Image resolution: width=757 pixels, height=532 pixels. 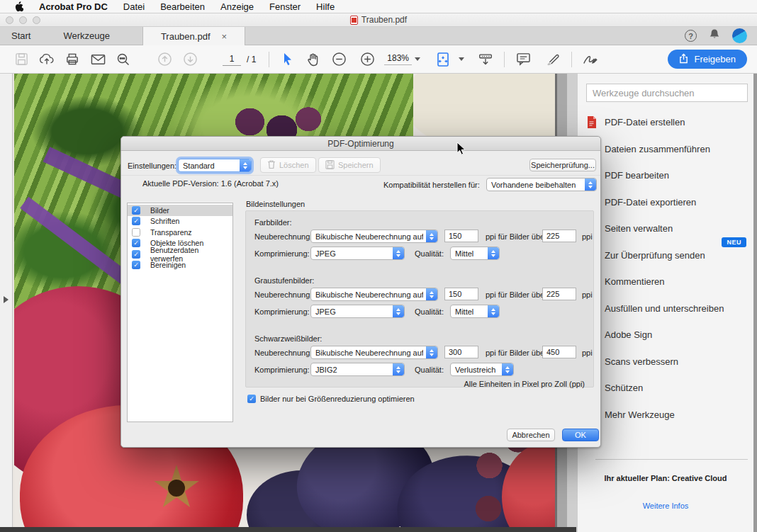 I want to click on close-tab-icon: ×, so click(x=225, y=37).